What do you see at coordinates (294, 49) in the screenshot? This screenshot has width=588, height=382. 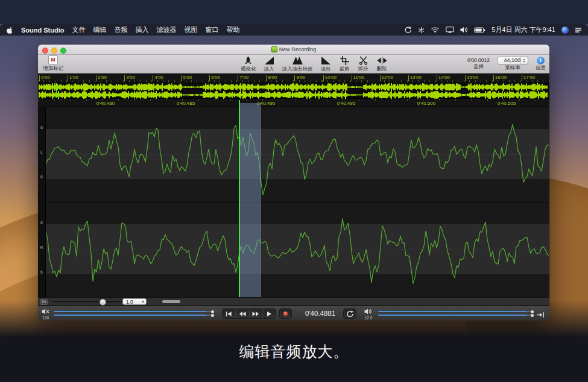 I see `window-titlebar: New Recording` at bounding box center [294, 49].